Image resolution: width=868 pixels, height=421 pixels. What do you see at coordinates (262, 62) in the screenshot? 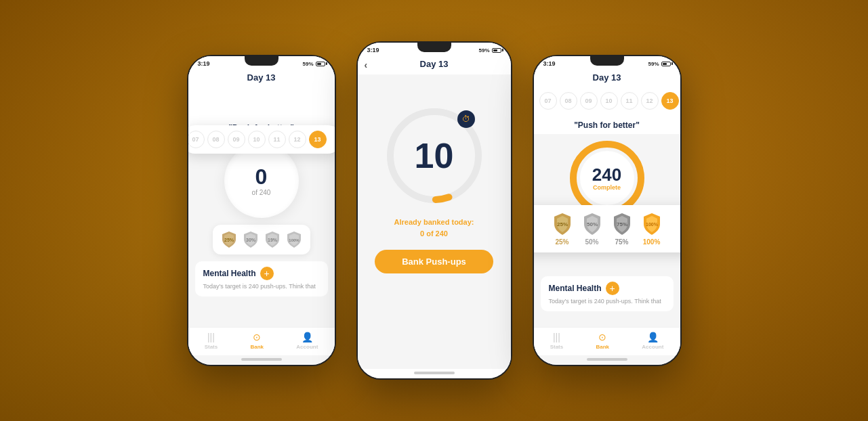
I see `status-bar-1: 3:19 59%` at bounding box center [262, 62].